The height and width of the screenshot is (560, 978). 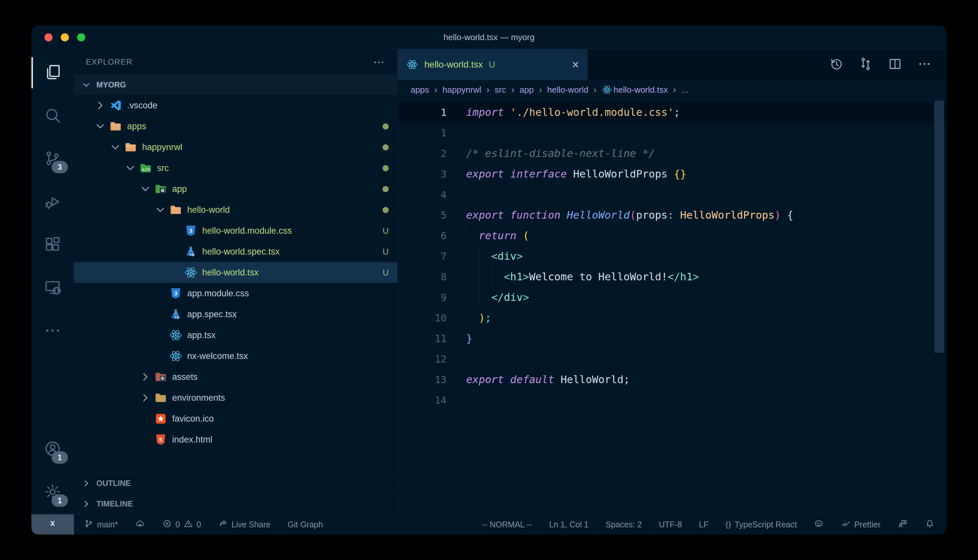 What do you see at coordinates (48, 38) in the screenshot?
I see `close-window-button` at bounding box center [48, 38].